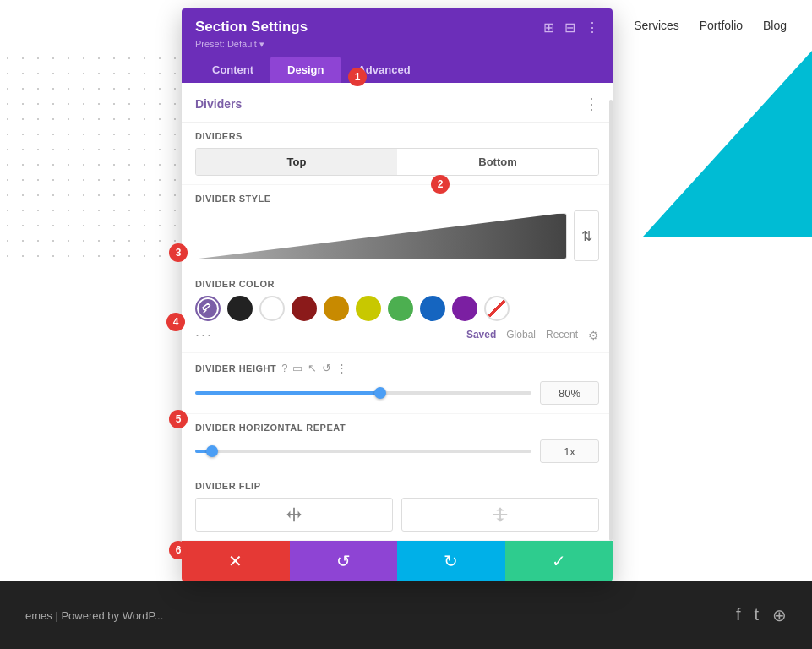 The image size is (812, 649). Describe the element at coordinates (761, 615) in the screenshot. I see `footer-social-icons: f t ⊕` at that location.